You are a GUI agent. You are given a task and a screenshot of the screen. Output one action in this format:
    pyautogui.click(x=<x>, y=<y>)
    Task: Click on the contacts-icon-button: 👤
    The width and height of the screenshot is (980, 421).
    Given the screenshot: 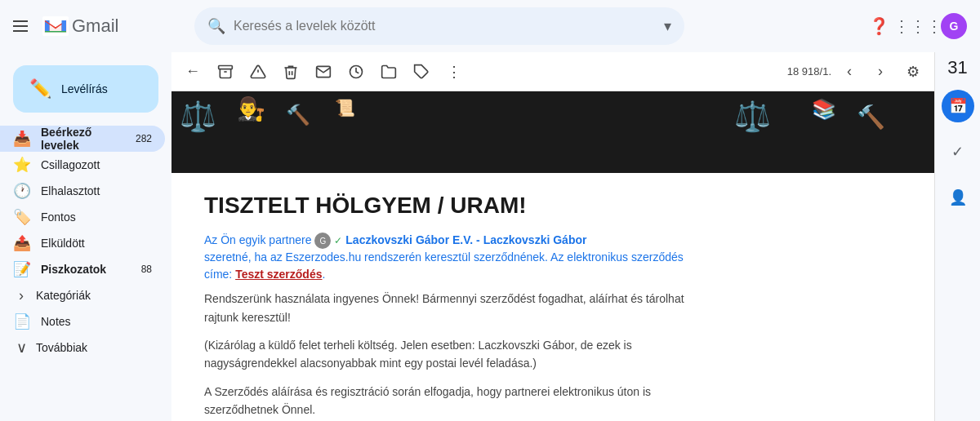 What is the action you would take?
    pyautogui.click(x=958, y=197)
    